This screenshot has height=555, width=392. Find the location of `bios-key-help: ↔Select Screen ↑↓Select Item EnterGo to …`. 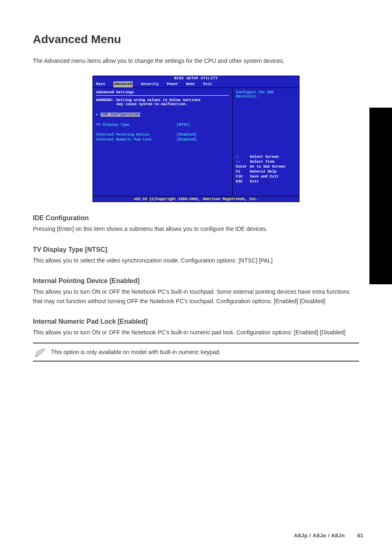

bios-key-help: ↔Select Screen ↑↓Select Item EnterGo to … is located at coordinates (266, 169).